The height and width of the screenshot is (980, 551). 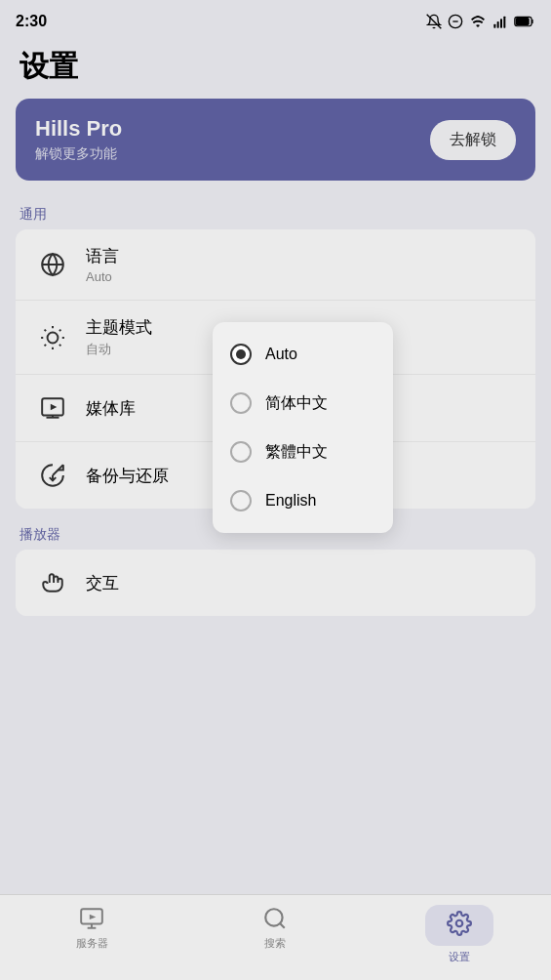 I want to click on radio-traditional, so click(x=241, y=452).